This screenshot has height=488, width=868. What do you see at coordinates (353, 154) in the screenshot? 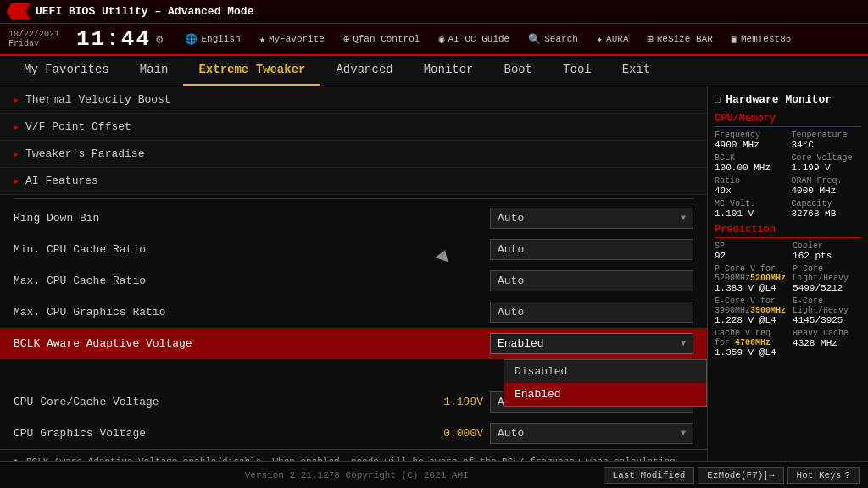
I see `menu-group-tweakers: ▶ Tweaker's Paradise` at bounding box center [353, 154].